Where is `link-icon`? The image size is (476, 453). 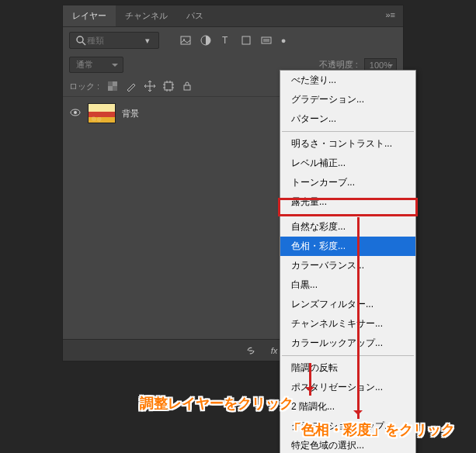
link-icon is located at coordinates (251, 351).